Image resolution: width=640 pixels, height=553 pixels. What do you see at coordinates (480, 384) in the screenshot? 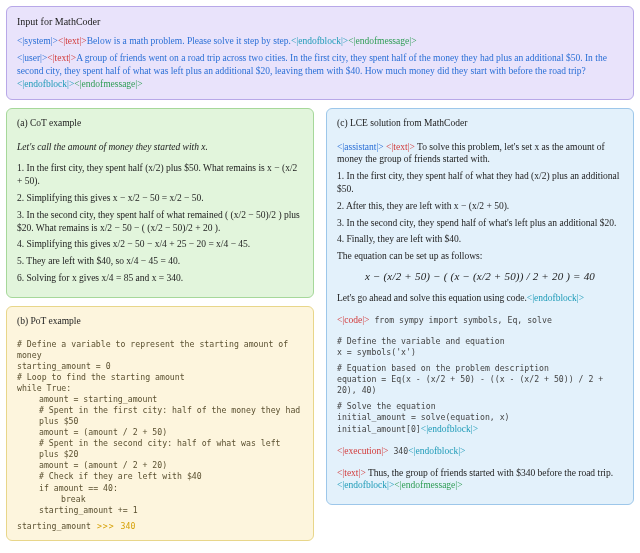
I see `code-block: # Define the variable and equation x = s…` at bounding box center [480, 384].